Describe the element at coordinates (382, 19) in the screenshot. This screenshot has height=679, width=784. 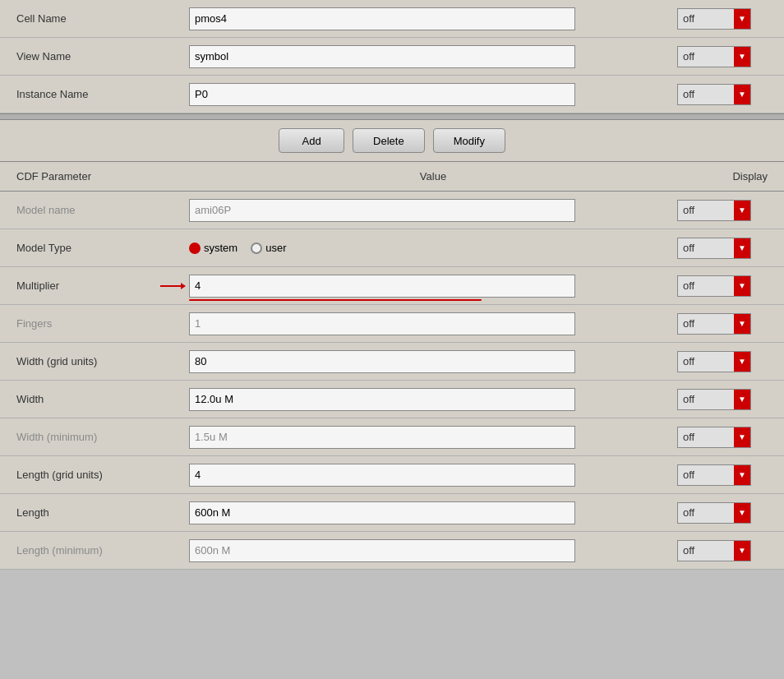
I see `cell-name-input` at that location.